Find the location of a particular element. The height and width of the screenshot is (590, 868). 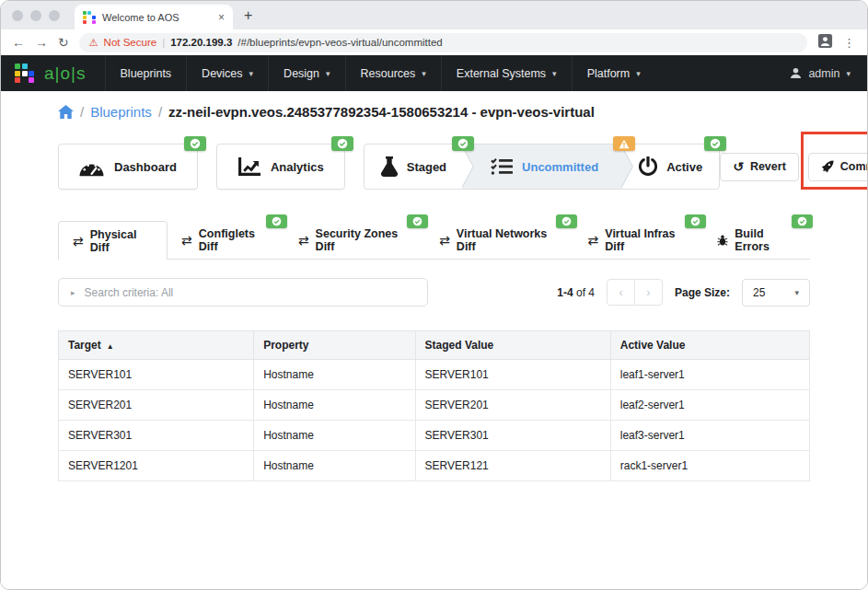

user-label: admin is located at coordinates (824, 74).